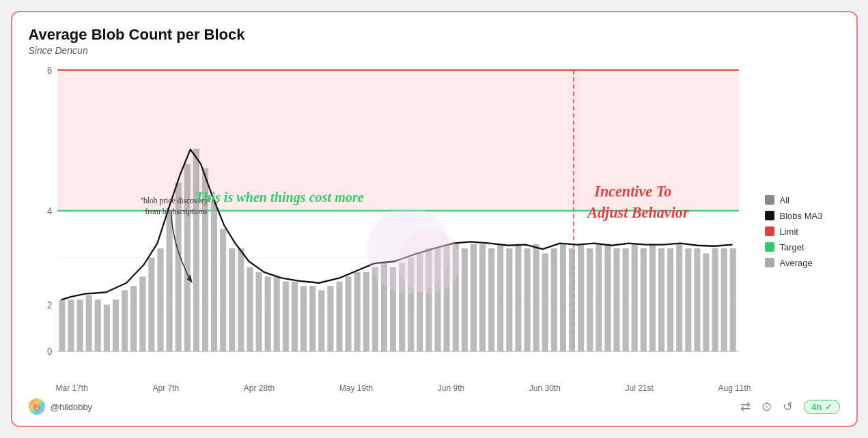  What do you see at coordinates (829, 407) in the screenshot?
I see `check-icon: ✓` at bounding box center [829, 407].